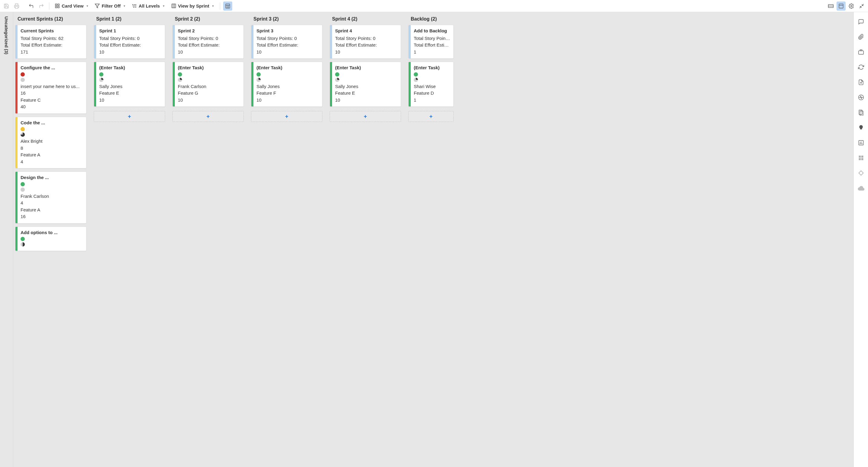 Image resolution: width=868 pixels, height=467 pixels. I want to click on attachments-button, so click(861, 37).